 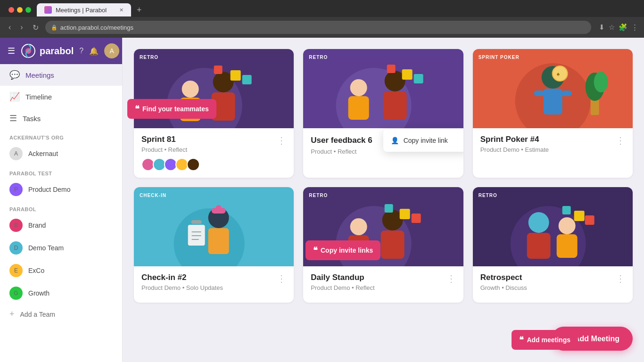 I want to click on browser-toolbar: ‹ › ↻ 🔒 action.parabol.co/meetings ⬇ ☆ 🧩…, so click(x=322, y=27).